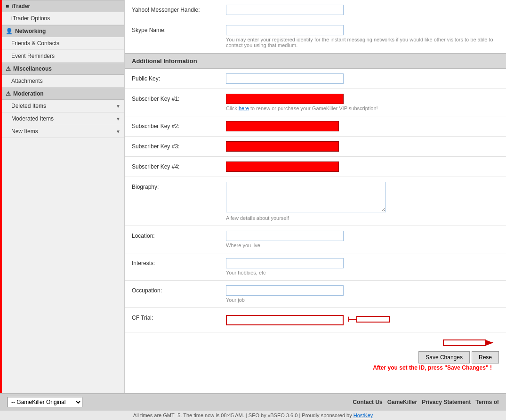  Describe the element at coordinates (362, 10) in the screenshot. I see `yahoo-messenger-field` at that location.